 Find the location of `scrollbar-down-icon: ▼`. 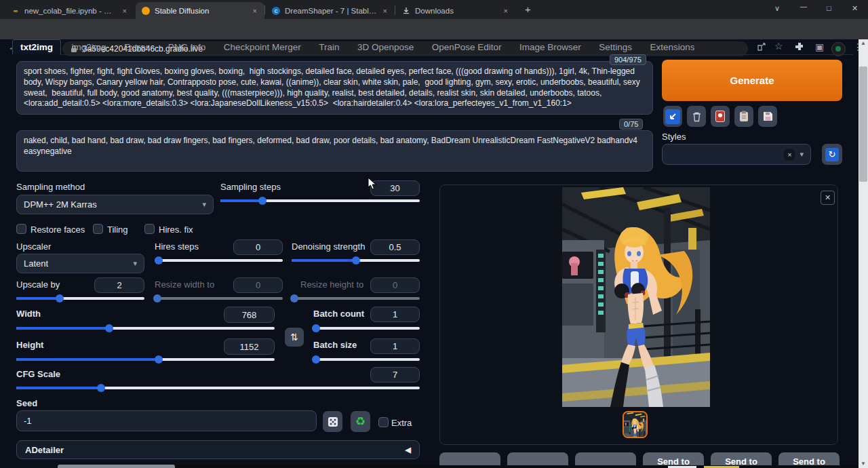

scrollbar-down-icon: ▼ is located at coordinates (863, 464).